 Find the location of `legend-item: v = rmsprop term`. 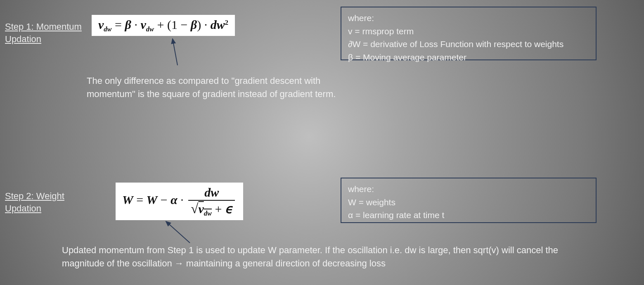

legend-item: v = rmsprop term is located at coordinates (469, 31).